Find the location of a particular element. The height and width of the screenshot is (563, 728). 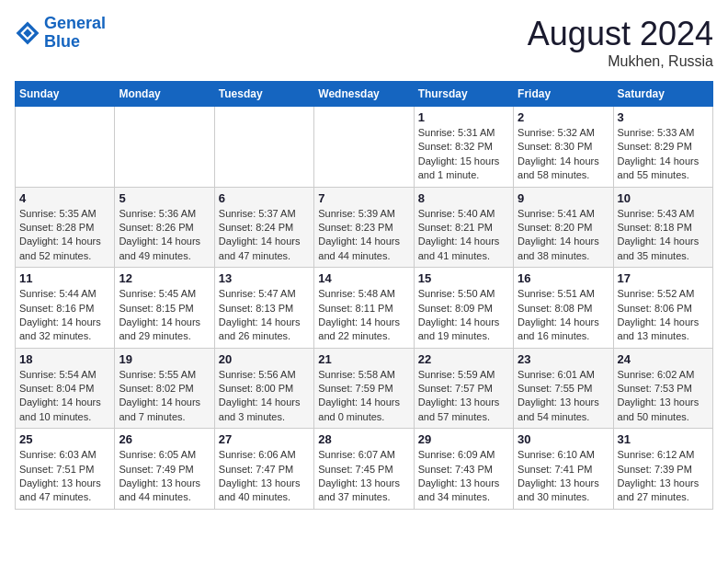

sunrise: Sunrise: 5:59 AM is located at coordinates (457, 374).